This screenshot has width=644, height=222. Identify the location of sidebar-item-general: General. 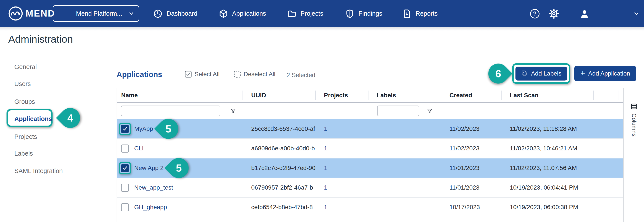
(26, 67).